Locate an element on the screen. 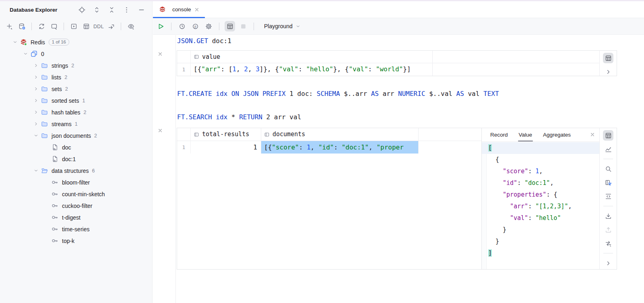 This screenshot has width=644, height=303. add-icon is located at coordinates (9, 27).